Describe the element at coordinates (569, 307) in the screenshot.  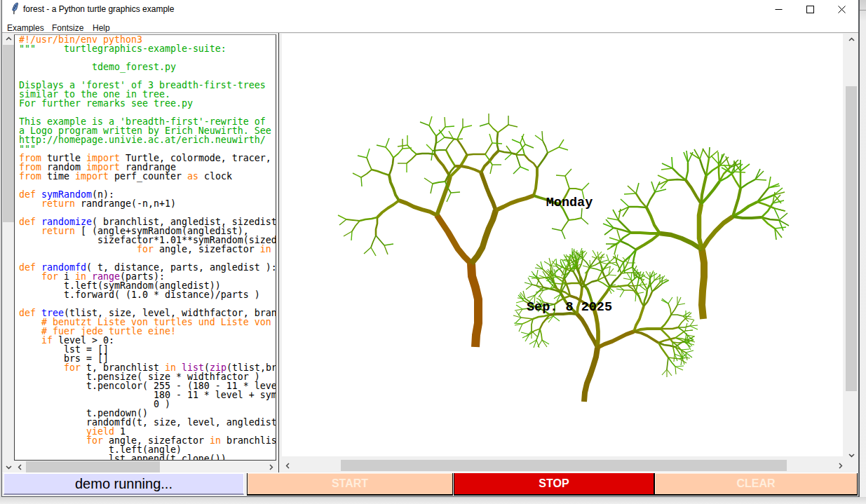
I see `canvas-text: Sep. 8 2025` at that location.